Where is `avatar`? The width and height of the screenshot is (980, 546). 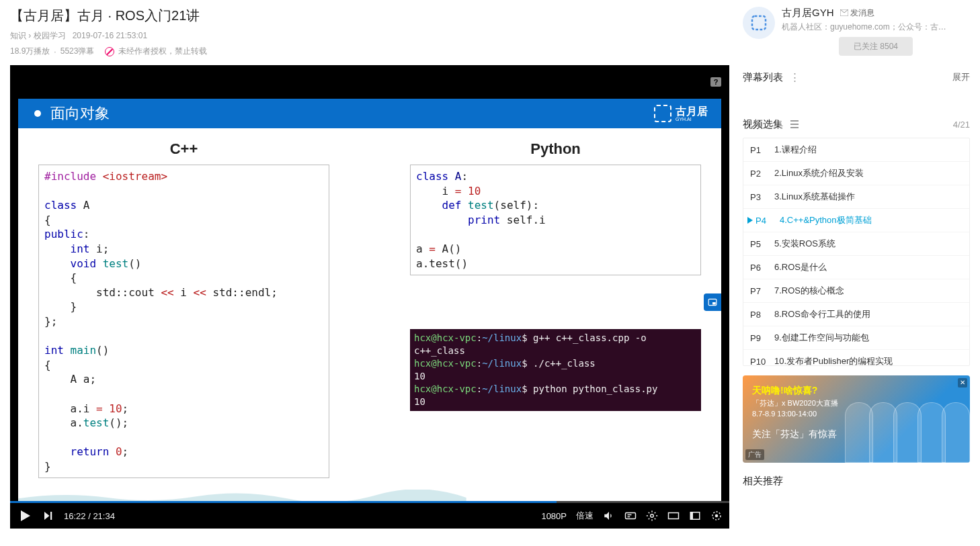
avatar is located at coordinates (759, 23).